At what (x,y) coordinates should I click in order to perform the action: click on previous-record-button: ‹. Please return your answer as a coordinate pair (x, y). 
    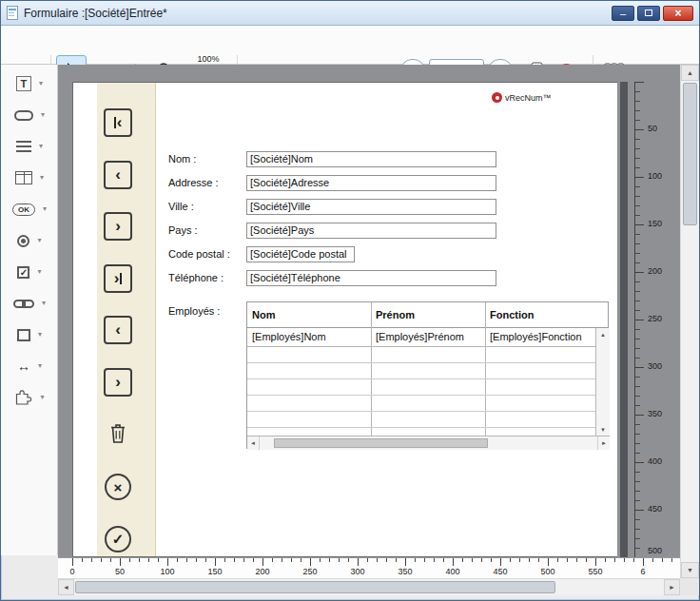
    Looking at the image, I should click on (118, 175).